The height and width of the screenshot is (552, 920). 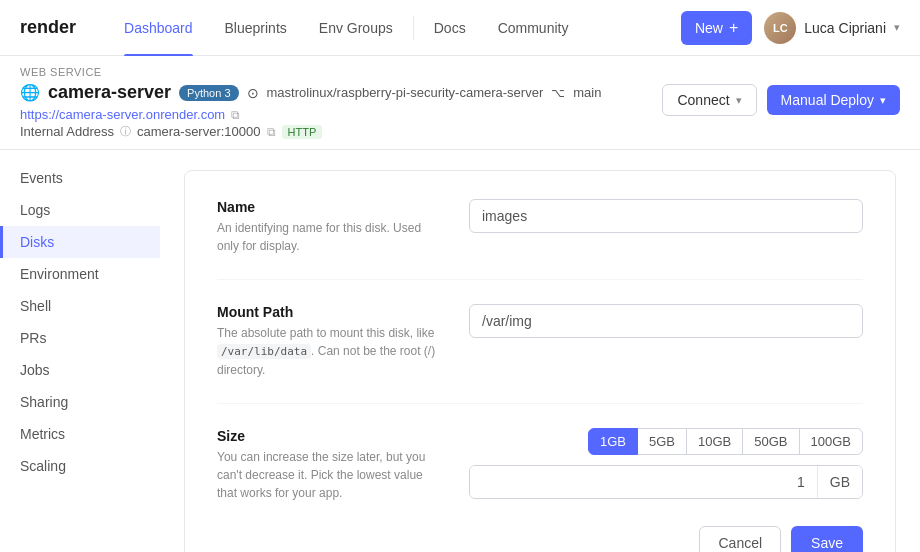 What do you see at coordinates (834, 100) in the screenshot?
I see `manual-deploy-button: Manual Deploy ▾` at bounding box center [834, 100].